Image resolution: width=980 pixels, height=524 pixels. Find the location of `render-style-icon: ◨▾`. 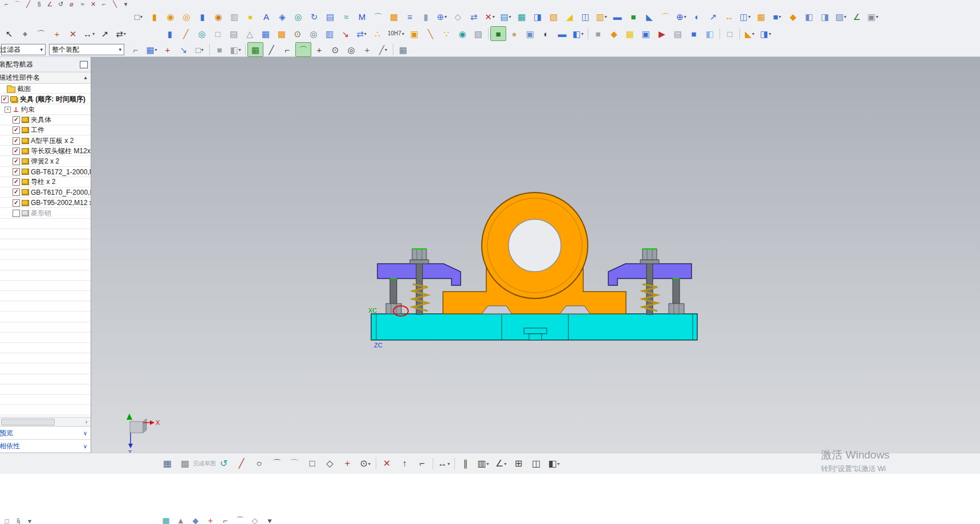

render-style-icon: ◨▾ is located at coordinates (766, 34).